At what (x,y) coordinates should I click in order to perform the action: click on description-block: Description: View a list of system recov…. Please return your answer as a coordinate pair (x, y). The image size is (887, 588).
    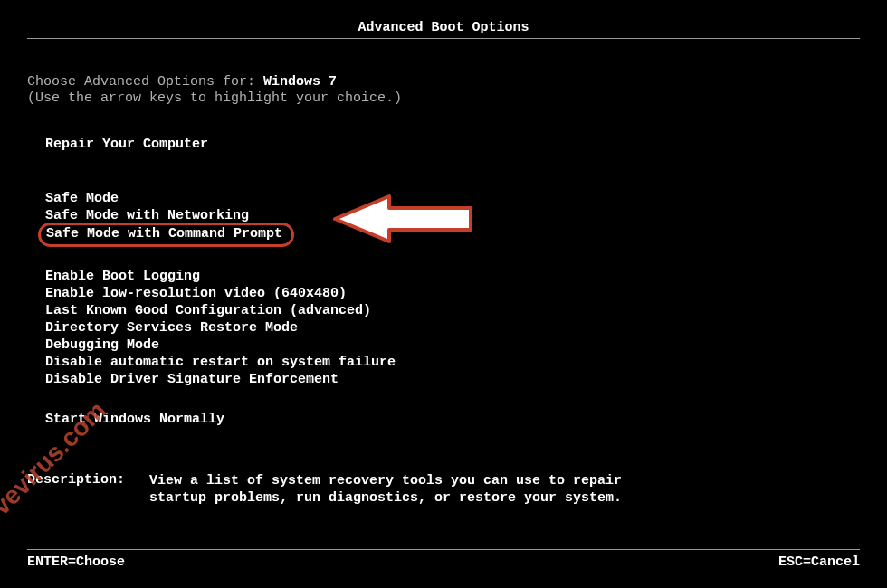
    Looking at the image, I should click on (444, 489).